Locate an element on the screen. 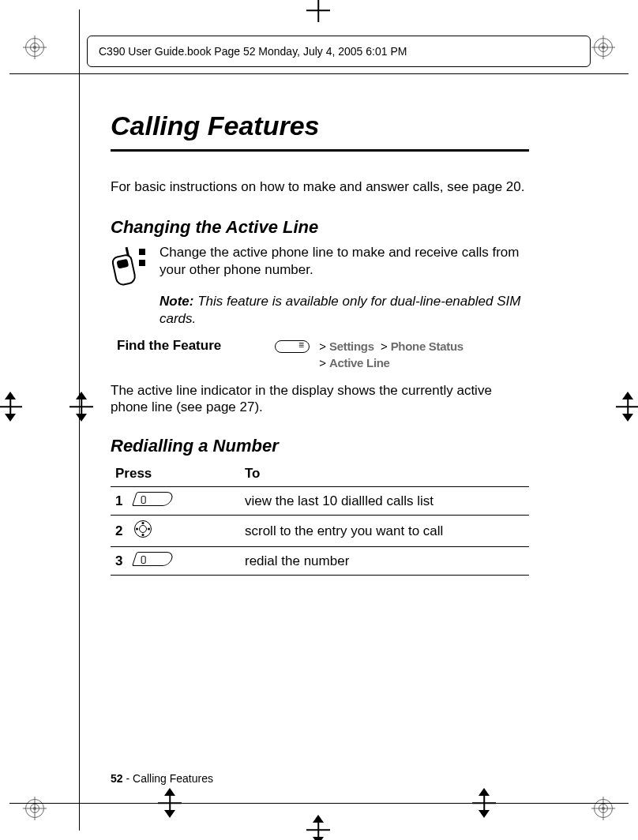 The height and width of the screenshot is (840, 638). table-header-press: Press is located at coordinates (175, 475).